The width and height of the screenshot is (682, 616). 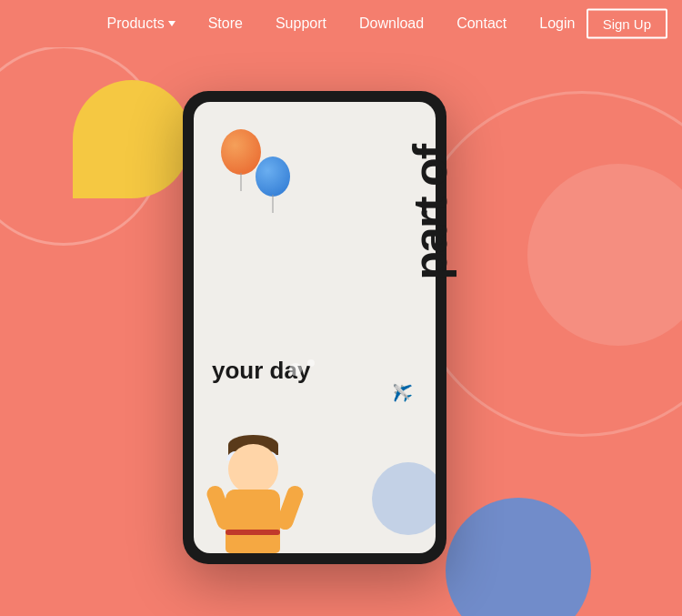 What do you see at coordinates (172, 24) in the screenshot?
I see `chevron-down-icon` at bounding box center [172, 24].